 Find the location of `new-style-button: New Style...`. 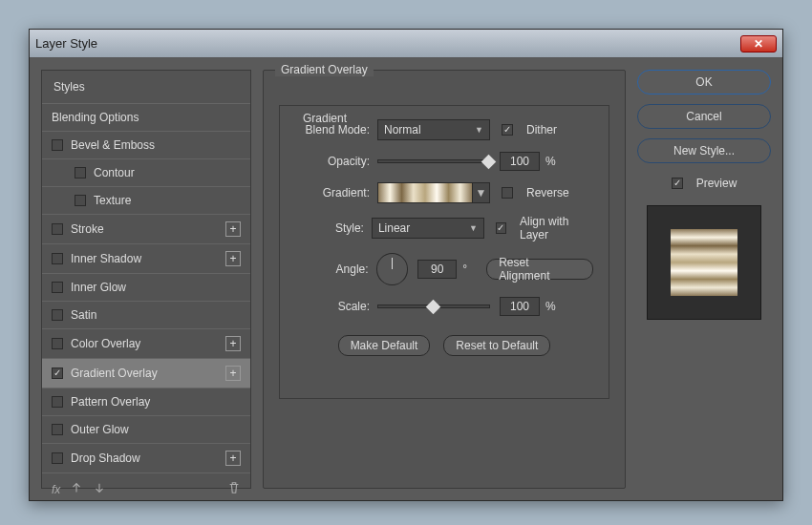

new-style-button: New Style... is located at coordinates (704, 151).